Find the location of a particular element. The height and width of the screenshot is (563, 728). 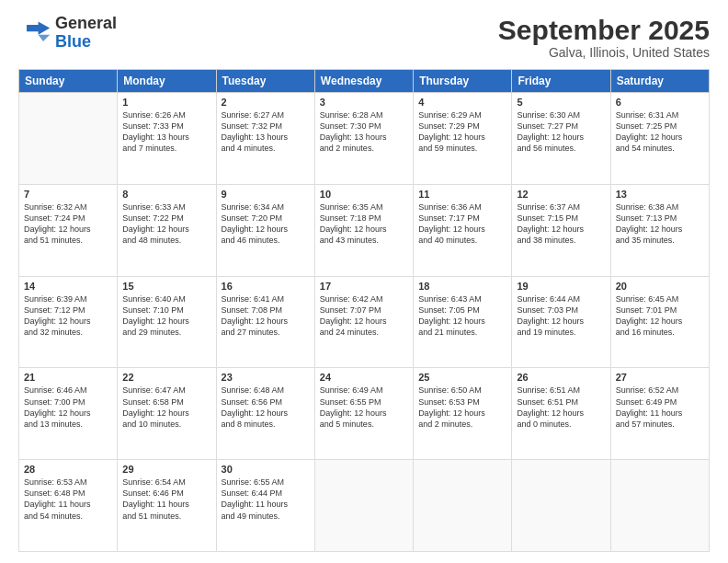

logo-line1: General is located at coordinates (86, 23).